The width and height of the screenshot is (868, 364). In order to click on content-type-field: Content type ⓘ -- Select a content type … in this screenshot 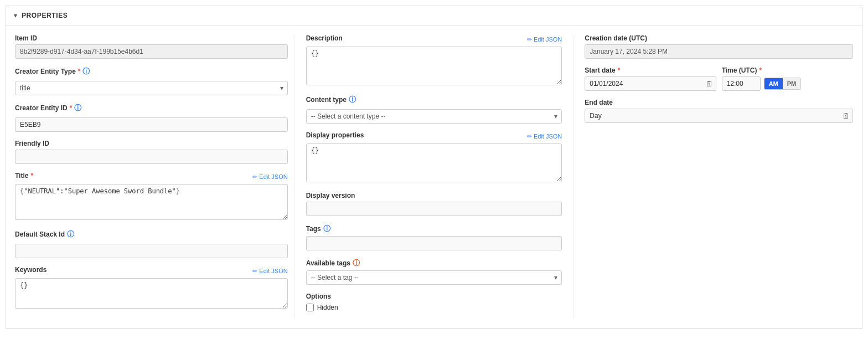, I will do `click(434, 109)`.